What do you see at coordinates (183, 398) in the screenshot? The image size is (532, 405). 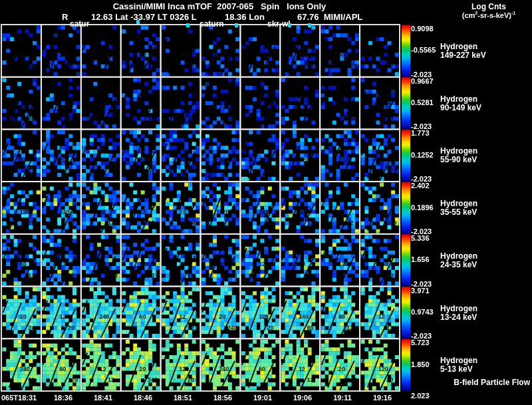 I see `time-tick-label: 18:51` at bounding box center [183, 398].